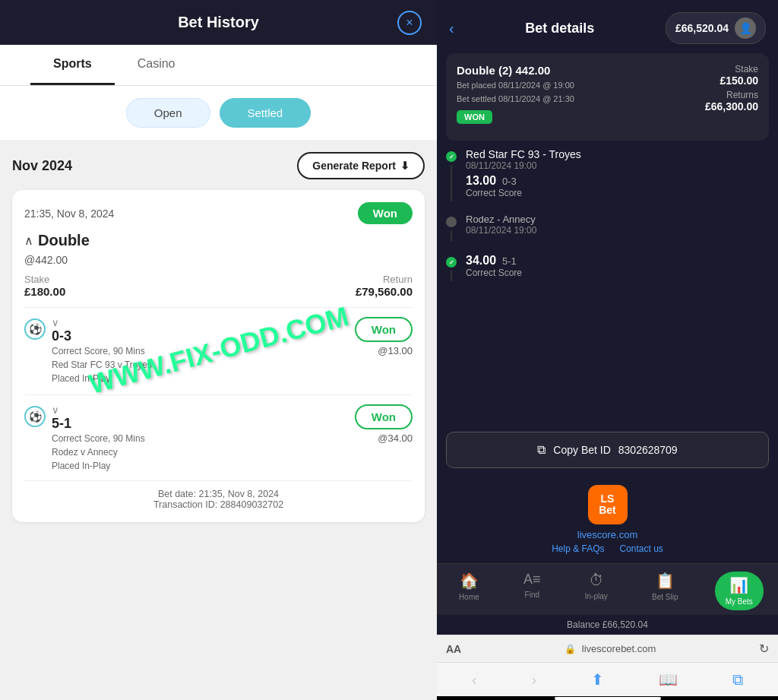 This screenshot has height=700, width=778. I want to click on soccer-icon-2: ⚽, so click(35, 417).